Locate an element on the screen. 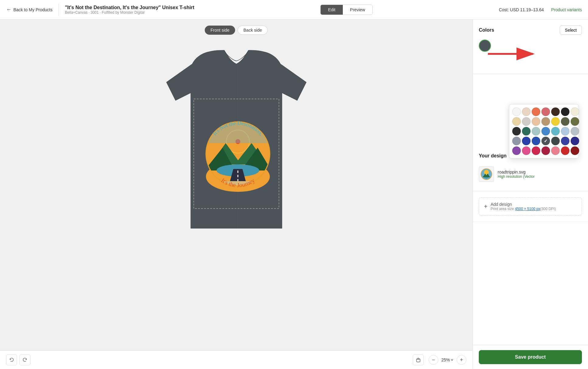 The width and height of the screenshot is (588, 369). design-filename: roadtrippin.svg is located at coordinates (516, 172).